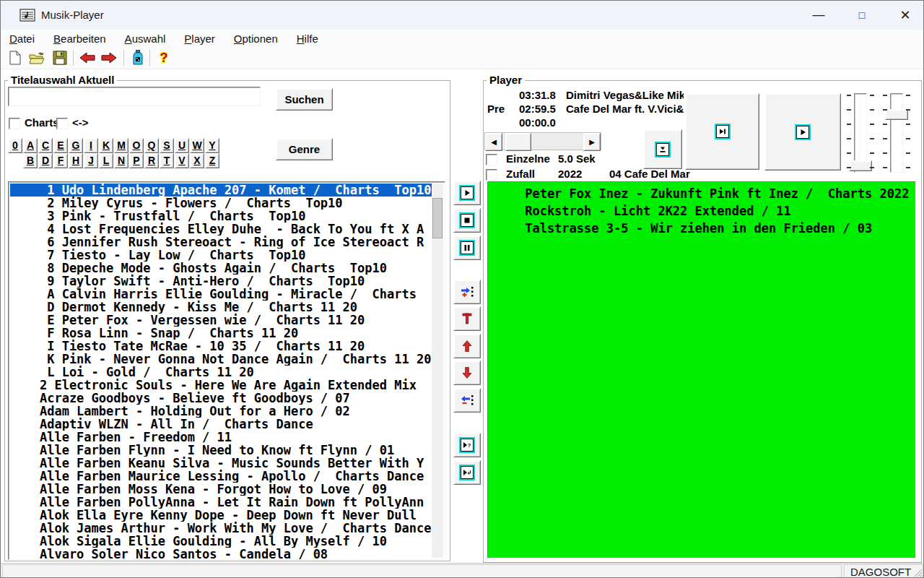  What do you see at coordinates (467, 220) in the screenshot?
I see `stop-button` at bounding box center [467, 220].